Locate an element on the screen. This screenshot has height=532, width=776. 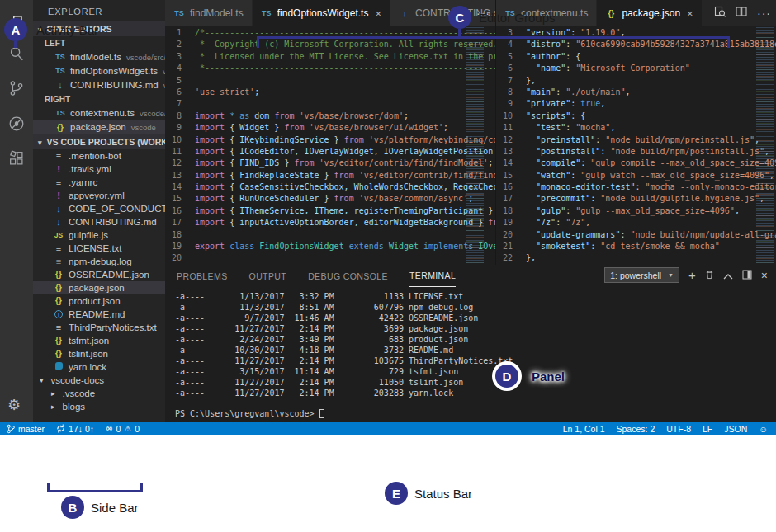
terminal-picker-dropdown: 1: powershell ▼ is located at coordinates (642, 275).